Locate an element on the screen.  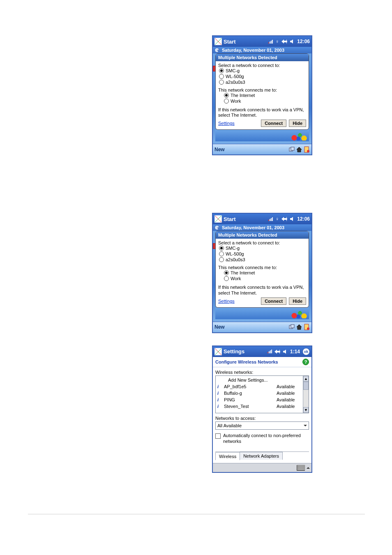
scroll-down-icon: ▼ is located at coordinates (306, 410).